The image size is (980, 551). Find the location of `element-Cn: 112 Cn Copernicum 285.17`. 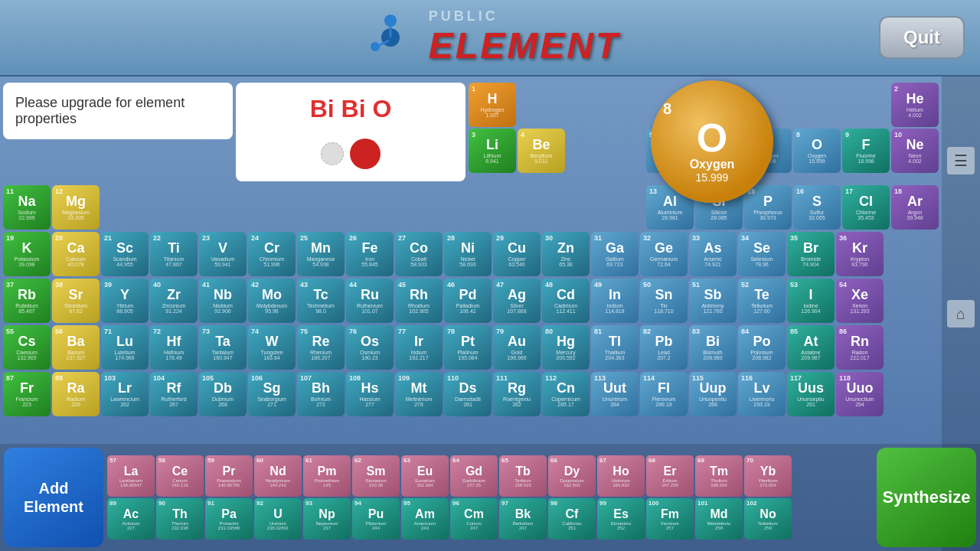

element-Cn: 112 Cn Copernicum 285.17 is located at coordinates (566, 394).